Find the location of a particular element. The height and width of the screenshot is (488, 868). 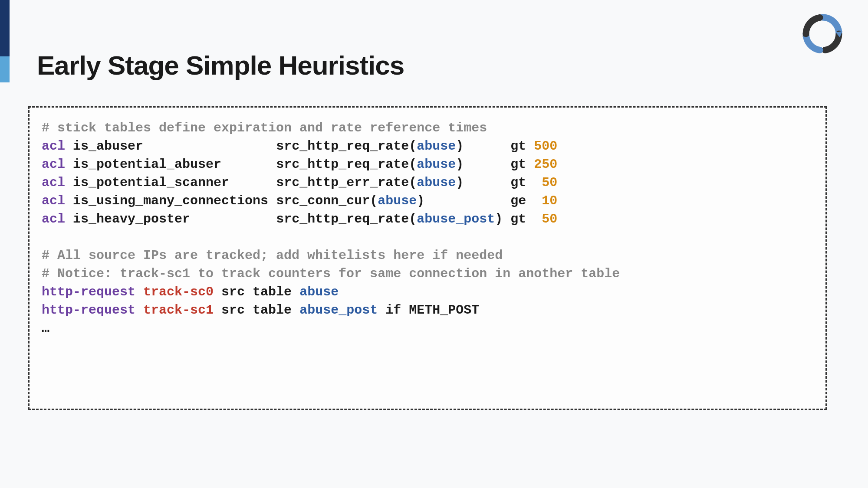

code-acl-line: acl is_potential_abuser src_http_req_rat… is located at coordinates (427, 164).